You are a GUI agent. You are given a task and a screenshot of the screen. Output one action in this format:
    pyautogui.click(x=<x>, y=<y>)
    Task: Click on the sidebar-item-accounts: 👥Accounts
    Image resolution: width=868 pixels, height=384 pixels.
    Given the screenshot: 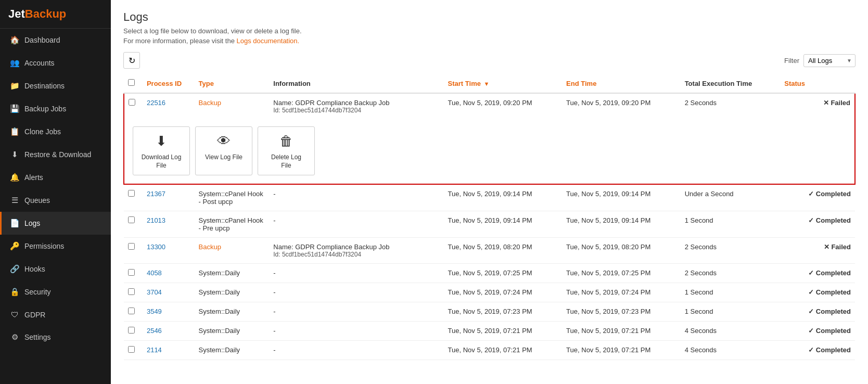 What is the action you would take?
    pyautogui.click(x=55, y=63)
    